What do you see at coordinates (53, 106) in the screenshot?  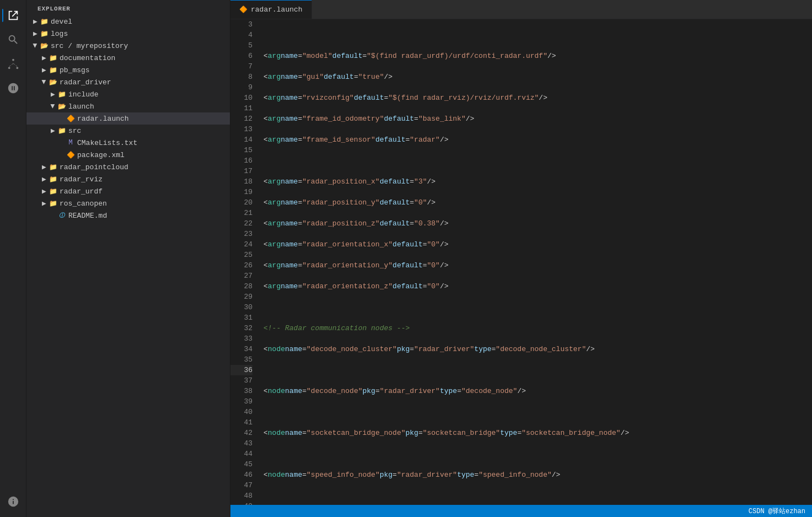 I see `arrow-launch: ▶` at bounding box center [53, 106].